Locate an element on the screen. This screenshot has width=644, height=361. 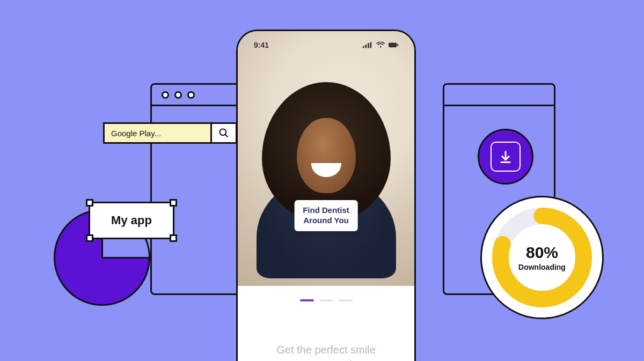
app-name-selection: My app is located at coordinates (131, 220).